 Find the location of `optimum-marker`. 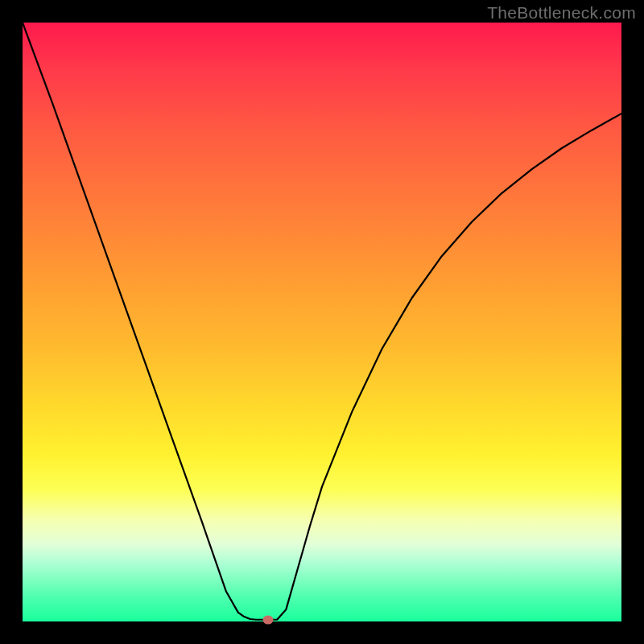

optimum-marker is located at coordinates (269, 620).